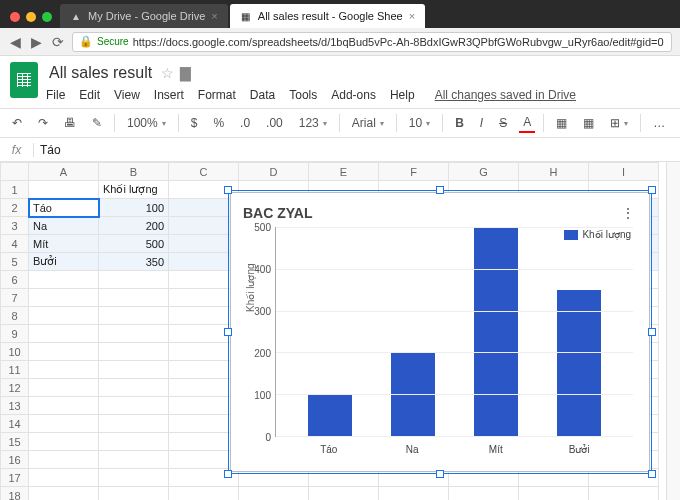 Image resolution: width=680 pixels, height=500 pixels. Describe the element at coordinates (32, 20) in the screenshot. I see `window-controls` at that location.